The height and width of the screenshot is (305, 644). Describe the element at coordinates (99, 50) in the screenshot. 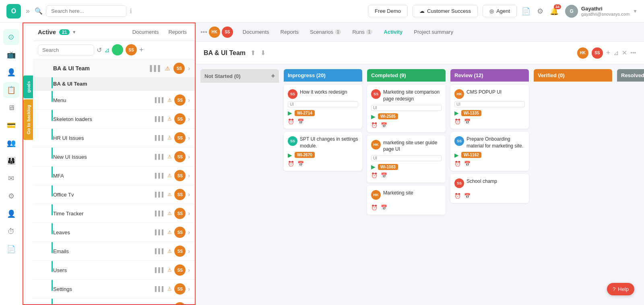

I see `refresh-icon: ↺` at that location.